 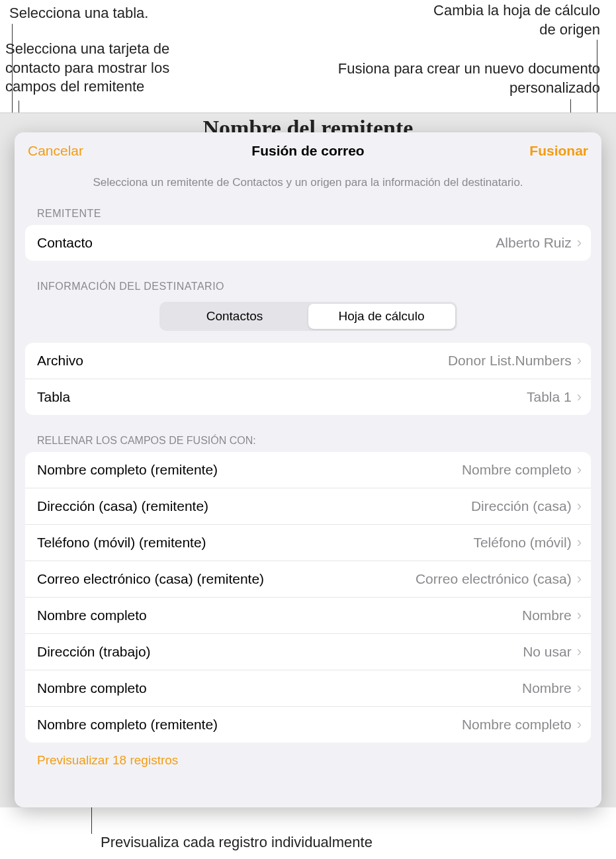 What do you see at coordinates (533, 243) in the screenshot?
I see `contact-value: Alberto Ruiz` at bounding box center [533, 243].